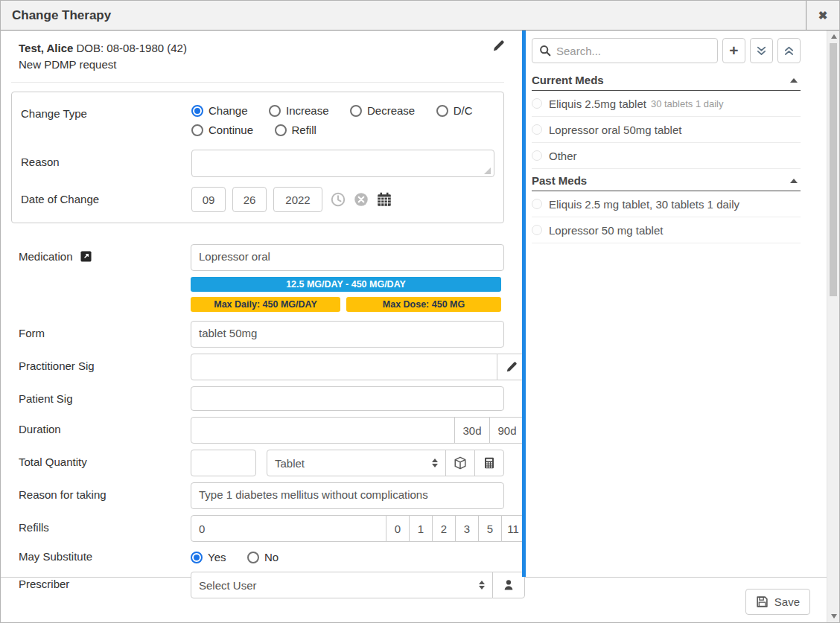 Image resolution: width=840 pixels, height=623 pixels. Describe the element at coordinates (398, 528) in the screenshot. I see `refills-0-button: 0` at that location.